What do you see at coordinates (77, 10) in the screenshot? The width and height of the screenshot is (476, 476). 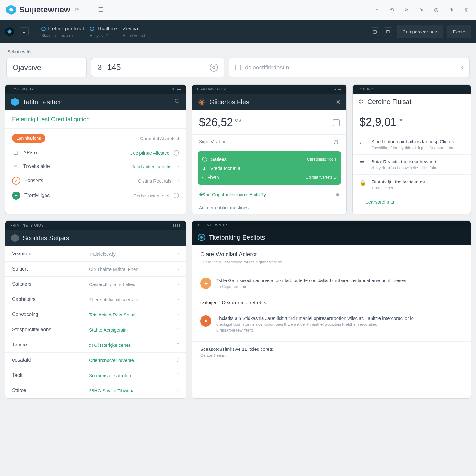 I see `refresh-icon: ⟳` at bounding box center [77, 10].